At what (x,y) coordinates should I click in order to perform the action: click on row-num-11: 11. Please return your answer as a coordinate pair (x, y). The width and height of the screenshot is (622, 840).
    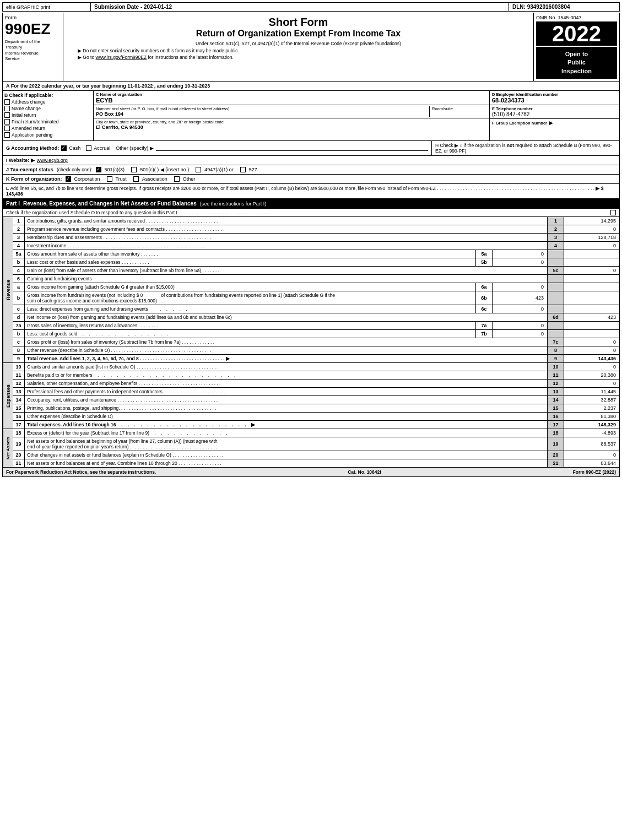
    Looking at the image, I should click on (19, 375).